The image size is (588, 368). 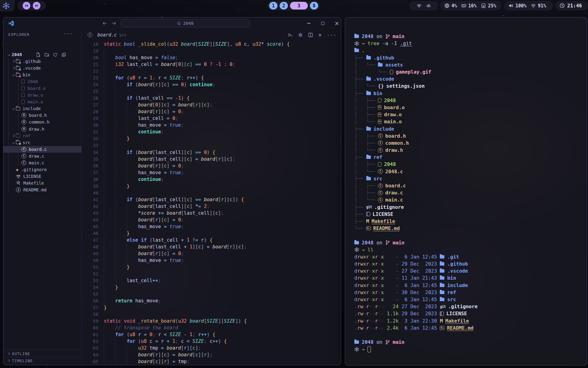 I want to click on tree-item-2048: 2048, so click(x=42, y=82).